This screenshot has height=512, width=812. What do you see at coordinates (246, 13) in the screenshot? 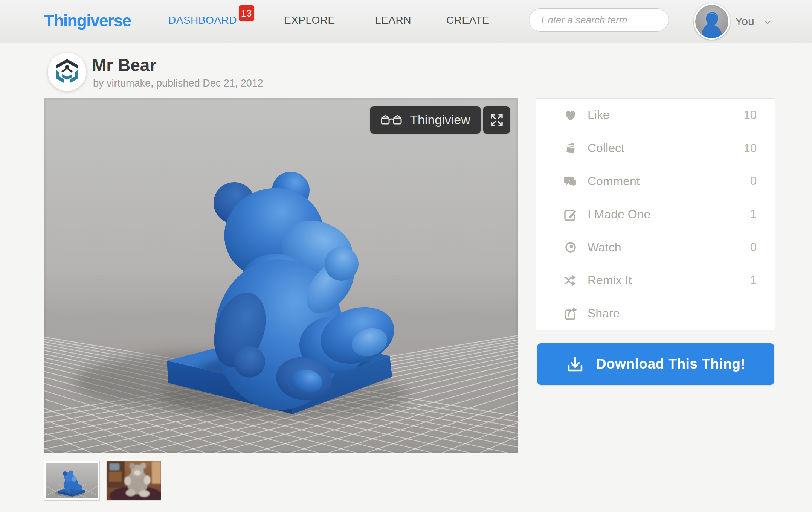
I see `notification-badge: 13` at bounding box center [246, 13].